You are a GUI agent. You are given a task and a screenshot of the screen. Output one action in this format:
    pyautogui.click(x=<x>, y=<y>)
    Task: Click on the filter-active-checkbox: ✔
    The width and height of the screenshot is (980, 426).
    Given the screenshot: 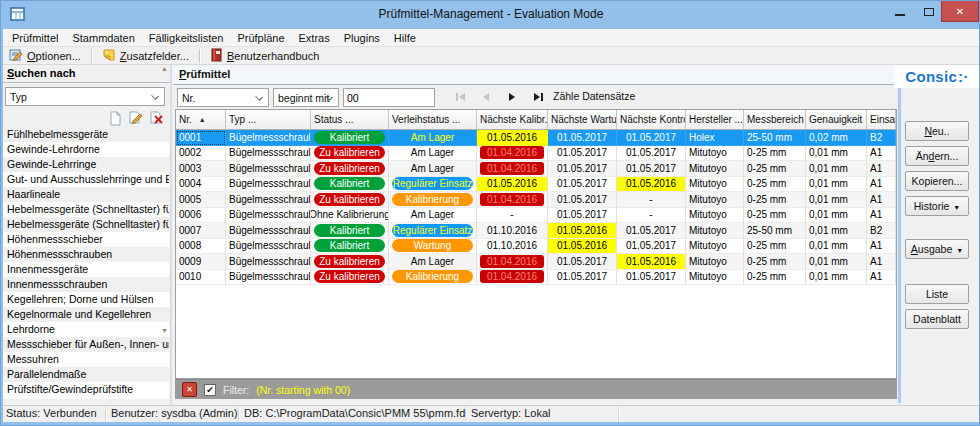 What is the action you would take?
    pyautogui.click(x=210, y=390)
    